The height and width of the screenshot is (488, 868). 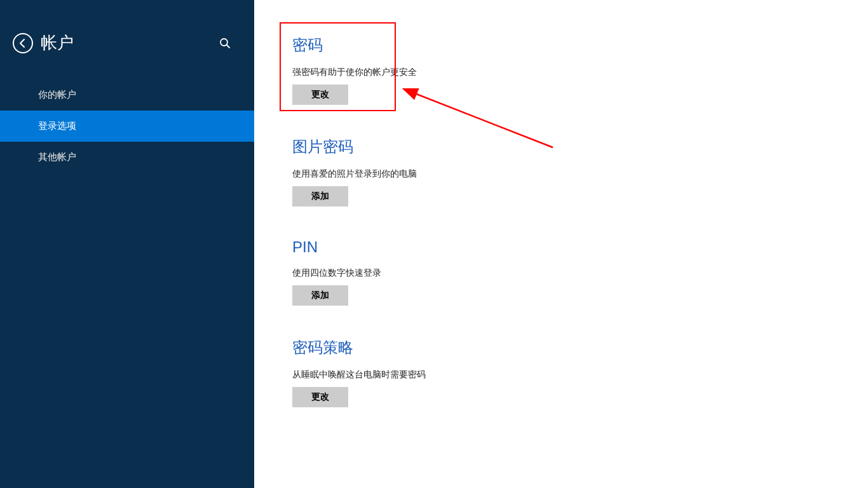 What do you see at coordinates (225, 43) in the screenshot?
I see `search-button` at bounding box center [225, 43].